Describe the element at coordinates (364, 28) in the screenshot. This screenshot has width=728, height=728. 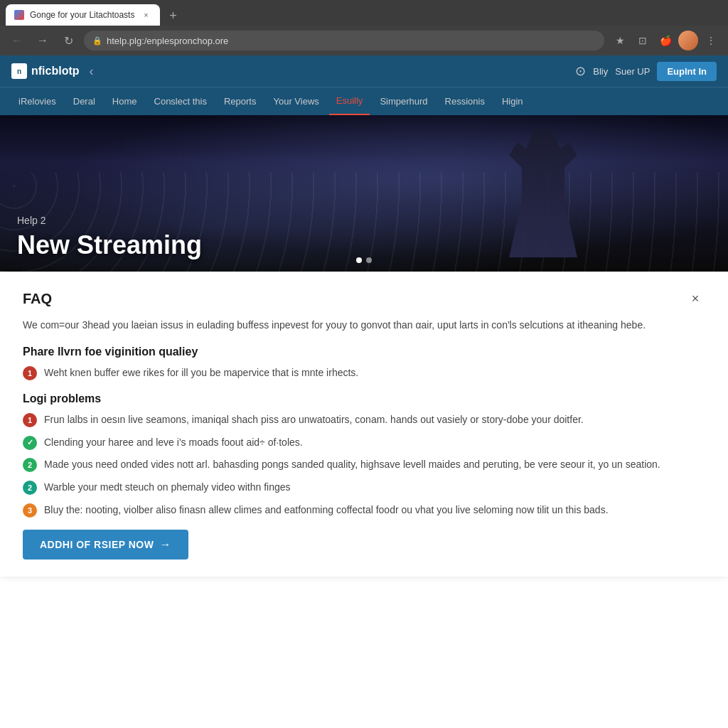
I see `browser-chrome: Gonge for your Litachtoasts × + ← → ↻ 🔒 …` at that location.